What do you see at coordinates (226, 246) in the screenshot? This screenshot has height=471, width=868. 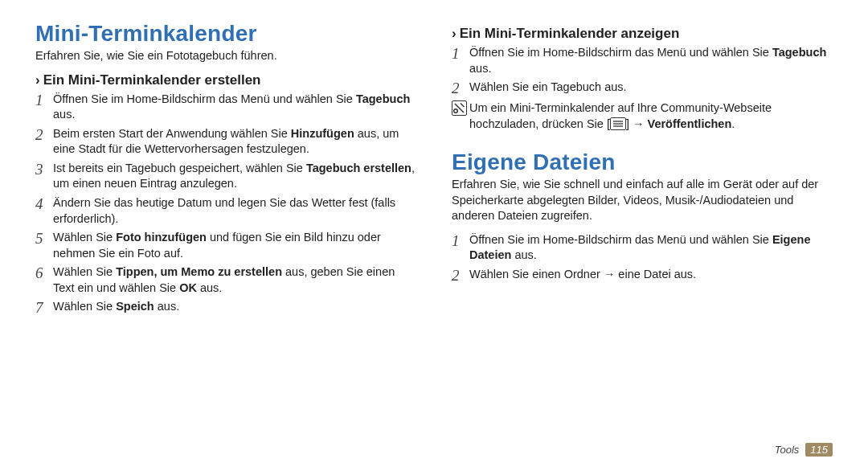 I see `step-5: 5 Wählen Sie Foto hinzufügen und fügen S…` at bounding box center [226, 246].